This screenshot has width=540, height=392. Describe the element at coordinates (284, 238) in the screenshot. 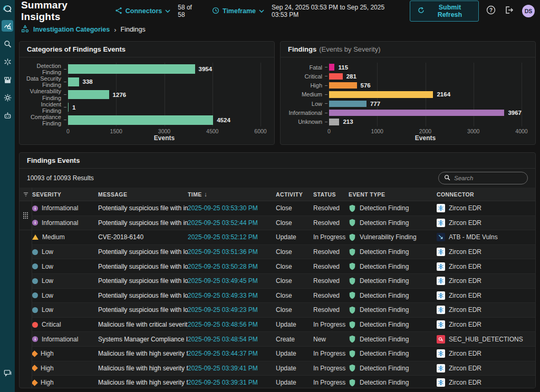

I see `table-row: MediumCVE-2018-61402025-09-25 03:52:12 P…` at that location.